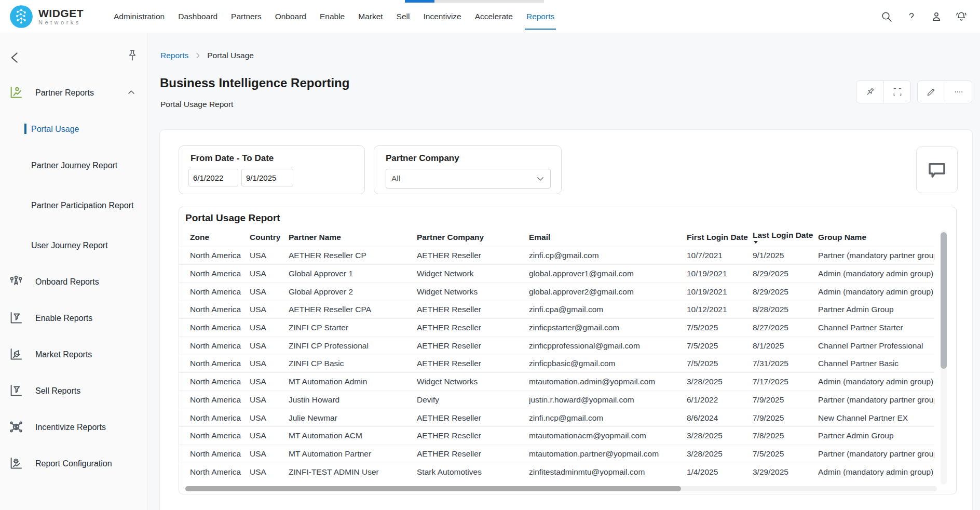 The height and width of the screenshot is (510, 980). What do you see at coordinates (756, 242) in the screenshot?
I see `sort-desc-icon` at bounding box center [756, 242].